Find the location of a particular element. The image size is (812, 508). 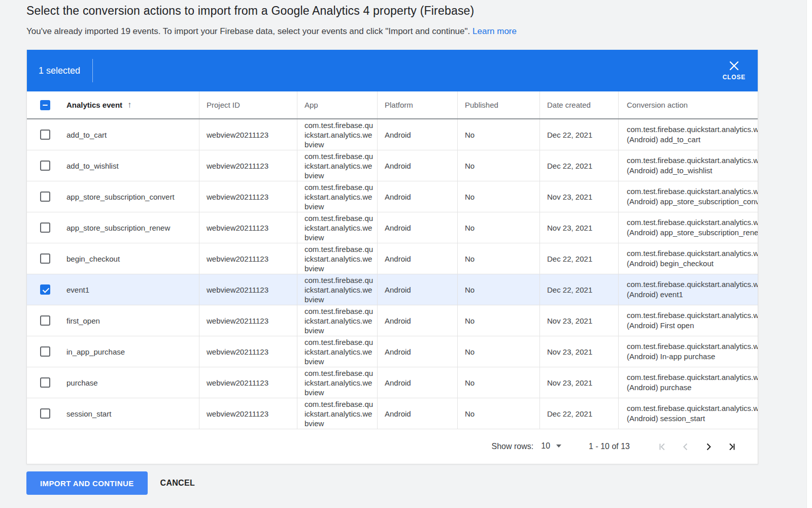

column-header-date-created: Date created is located at coordinates (569, 105).